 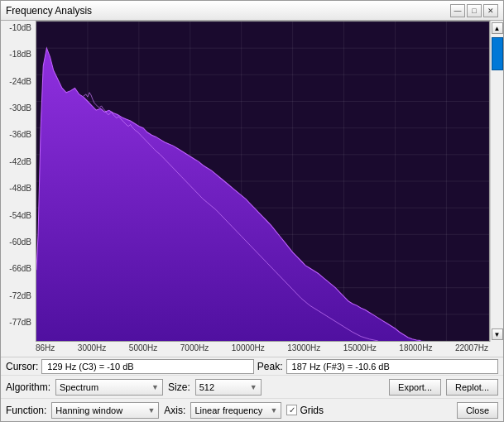 I want to click on x-label-4: 10000Hz, so click(x=248, y=350).